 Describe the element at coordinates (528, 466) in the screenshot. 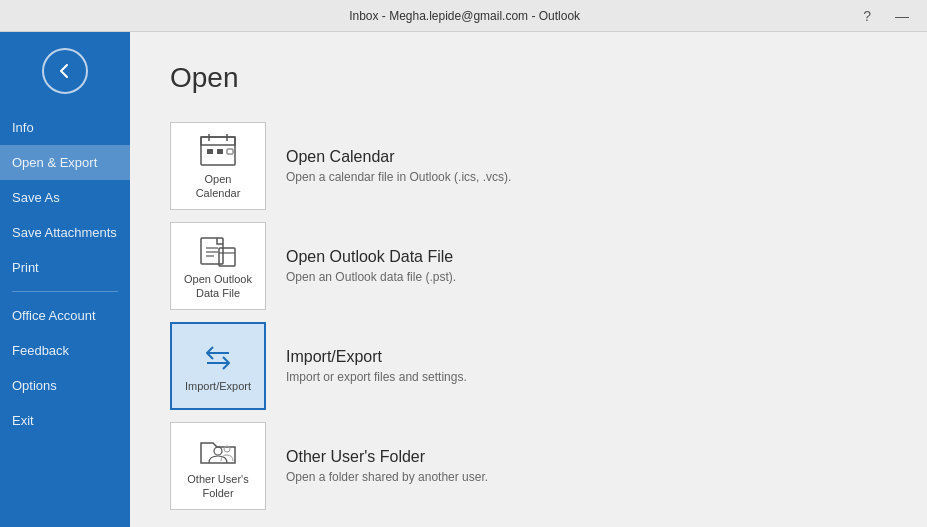

I see `other-users-folder-item: Other User'sFolder Other User's Folder O…` at that location.